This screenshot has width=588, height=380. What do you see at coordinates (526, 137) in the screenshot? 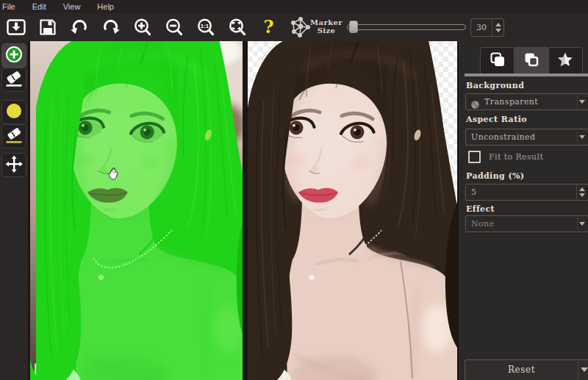
I see `aspect-ratio-select: Unconstrained` at bounding box center [526, 137].